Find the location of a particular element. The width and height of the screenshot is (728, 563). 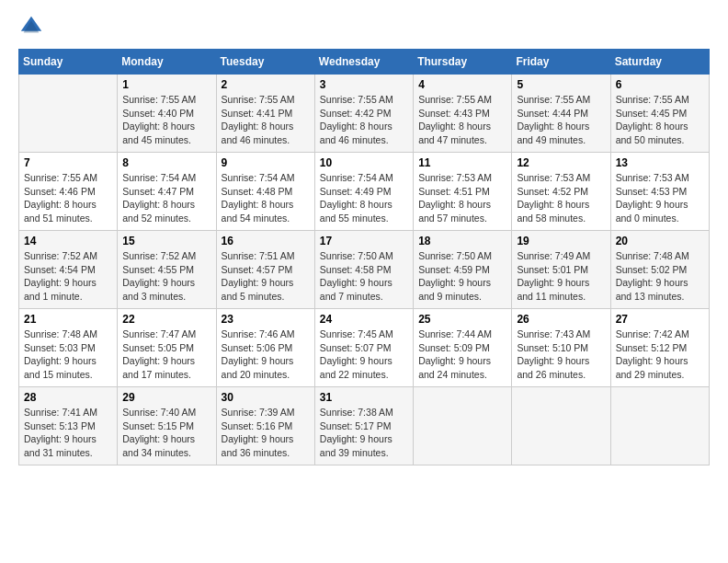

day-info: Sunrise: 7:39 AMSunset: 5:16 PMDaylight:… is located at coordinates (266, 432).